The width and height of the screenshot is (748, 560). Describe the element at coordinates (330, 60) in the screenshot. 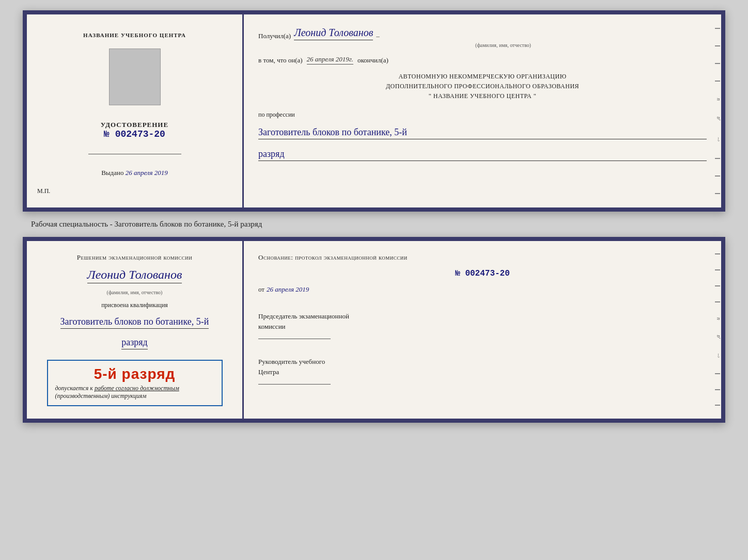

I see `vtom-date: 26 апреля 2019г.` at that location.